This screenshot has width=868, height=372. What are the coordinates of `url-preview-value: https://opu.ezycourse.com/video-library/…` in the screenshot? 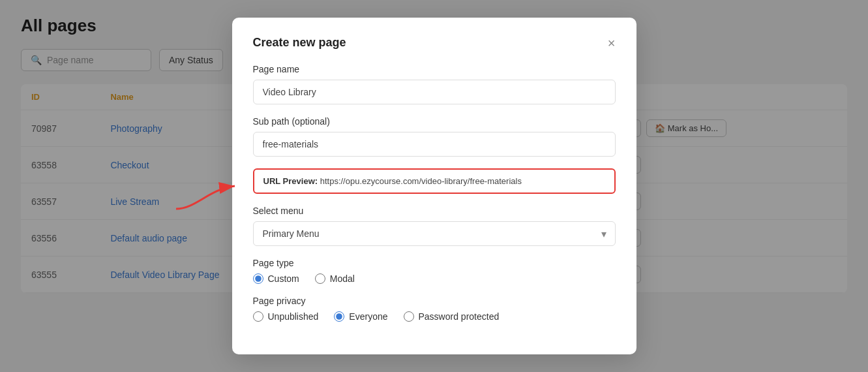 It's located at (421, 181).